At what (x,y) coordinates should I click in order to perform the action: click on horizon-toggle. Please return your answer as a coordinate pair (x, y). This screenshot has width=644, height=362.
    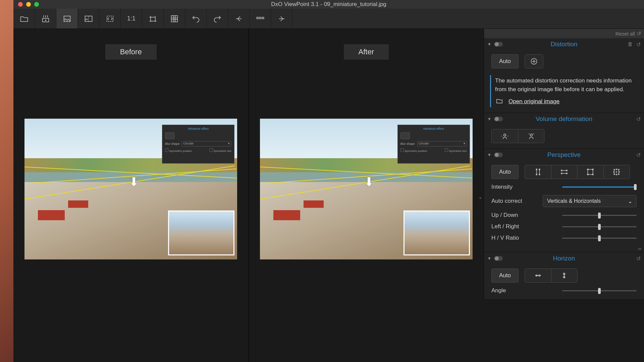
    Looking at the image, I should click on (498, 258).